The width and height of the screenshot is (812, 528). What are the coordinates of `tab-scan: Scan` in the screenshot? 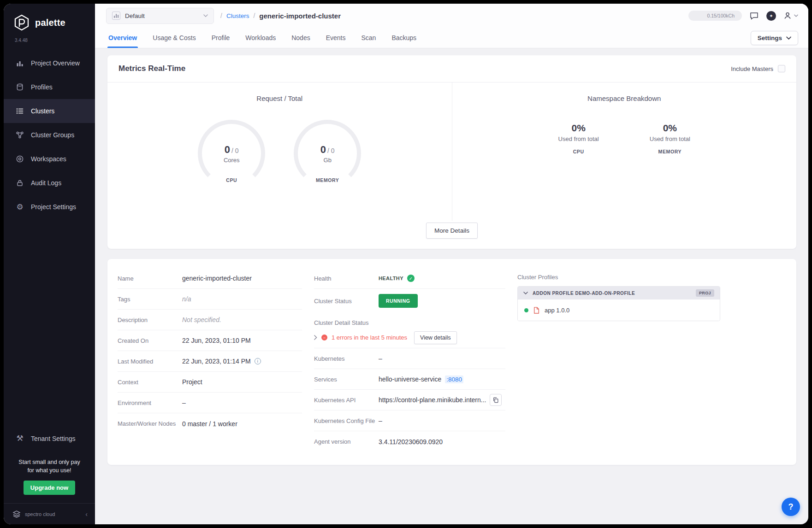 It's located at (369, 38).